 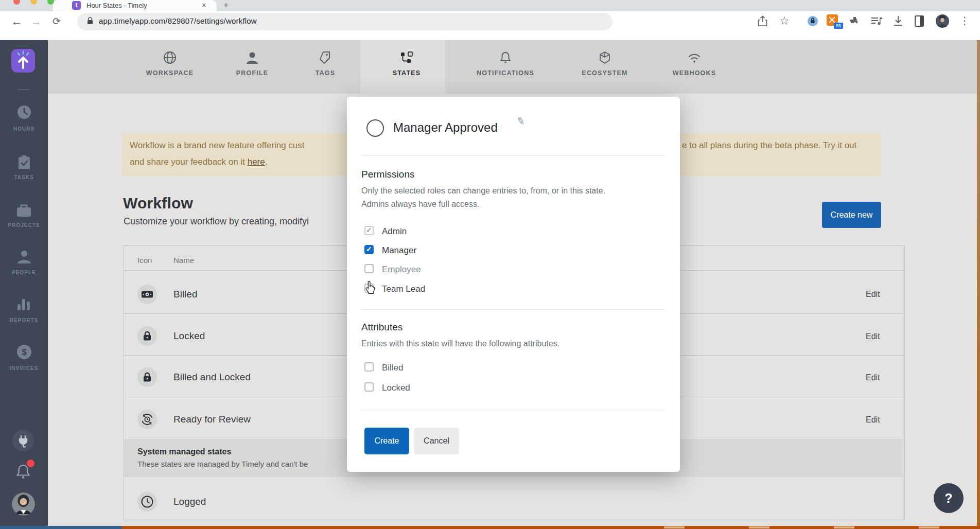 What do you see at coordinates (495, 344) in the screenshot?
I see `attributes-description: Entries with this state will have the fo…` at bounding box center [495, 344].